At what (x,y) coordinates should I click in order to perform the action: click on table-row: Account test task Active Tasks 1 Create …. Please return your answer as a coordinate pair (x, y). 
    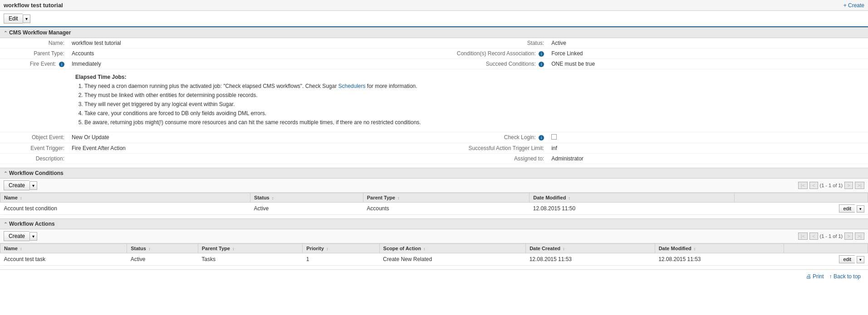
    Looking at the image, I should click on (434, 259).